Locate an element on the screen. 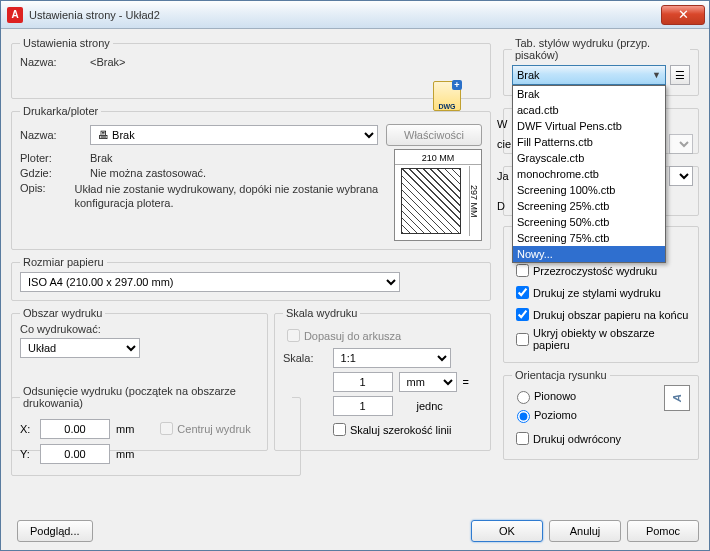 Image resolution: width=710 pixels, height=551 pixels. hidden-d-label: D is located at coordinates (501, 206).